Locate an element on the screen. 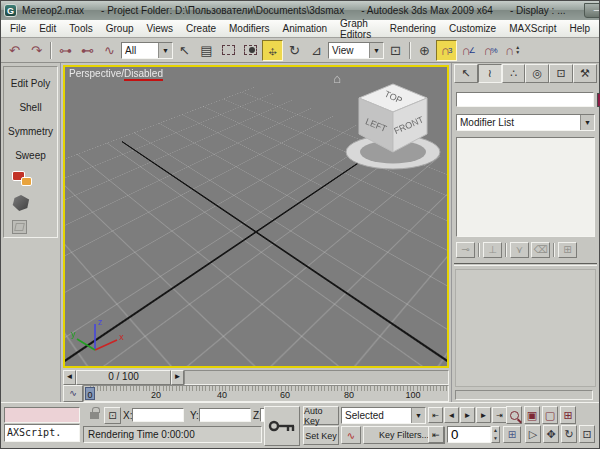 Image resolution: width=600 pixels, height=449 pixels. menu-create: Create is located at coordinates (201, 28).